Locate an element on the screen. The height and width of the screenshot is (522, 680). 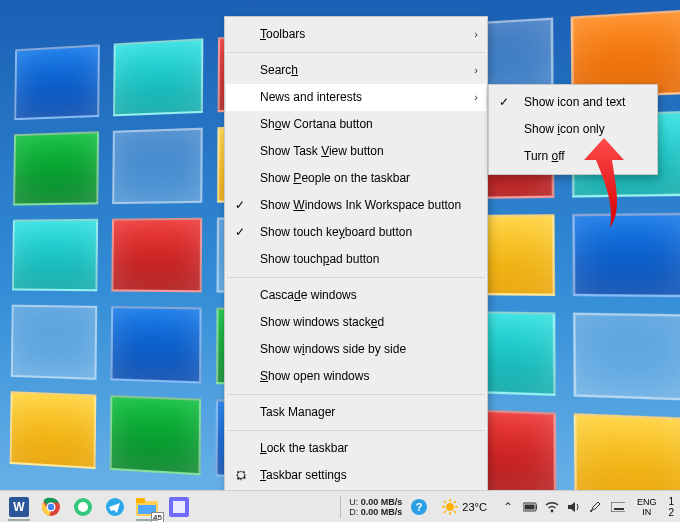
menu-item-label: Lock the taskbar is located at coordinates (304, 448).